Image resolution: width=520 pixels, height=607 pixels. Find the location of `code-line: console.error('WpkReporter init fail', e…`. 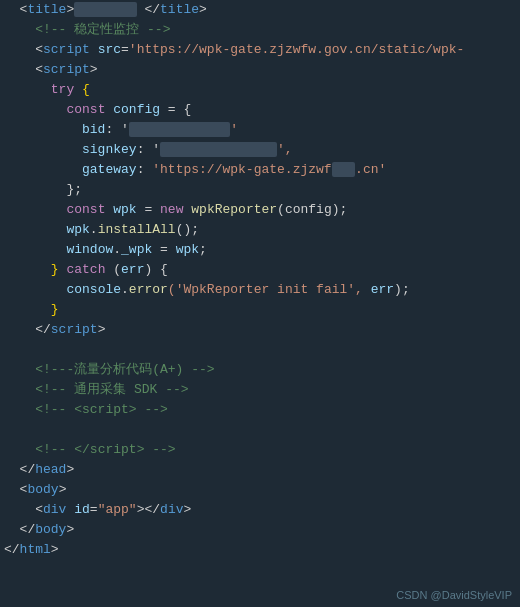

code-line: console.error('WpkReporter init fail', e… is located at coordinates (260, 290).